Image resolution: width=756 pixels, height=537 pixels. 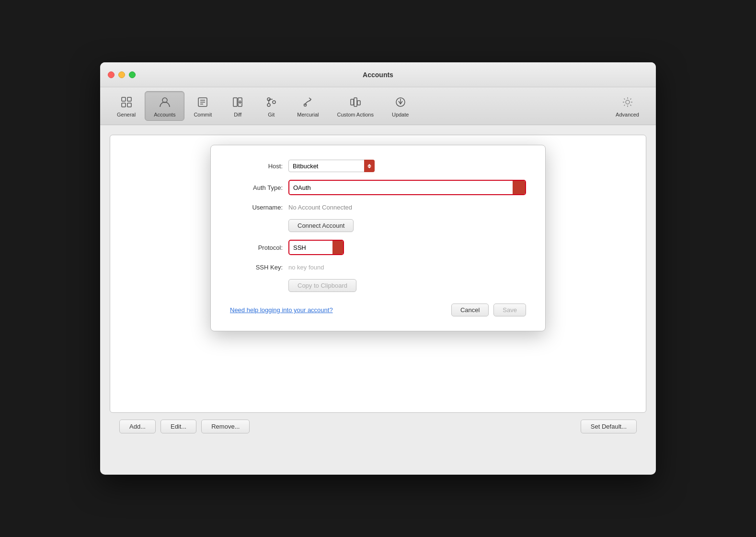 I want to click on protocol-control: SSH, so click(x=407, y=247).